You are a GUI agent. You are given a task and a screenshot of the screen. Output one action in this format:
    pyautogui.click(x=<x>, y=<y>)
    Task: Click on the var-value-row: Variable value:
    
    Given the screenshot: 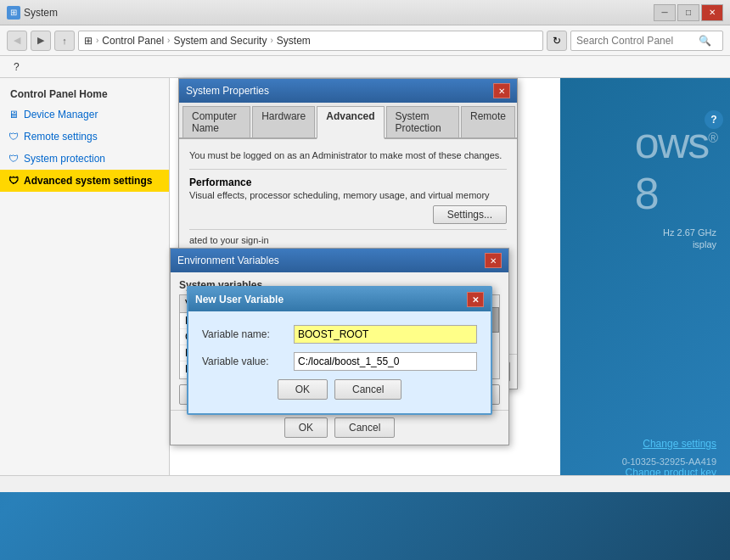 What is the action you would take?
    pyautogui.click(x=340, y=361)
    